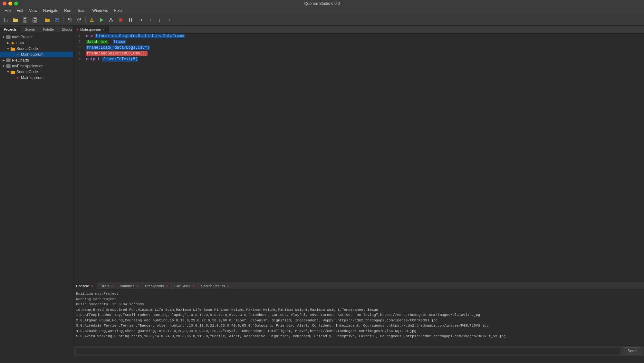  I want to click on step-over-button, so click(140, 20).